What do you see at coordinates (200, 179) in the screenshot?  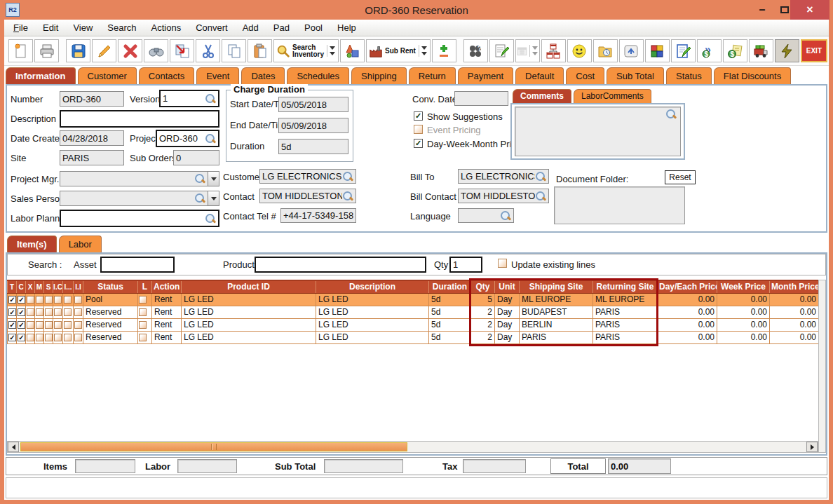 I see `project-mgr-lookup-icon` at bounding box center [200, 179].